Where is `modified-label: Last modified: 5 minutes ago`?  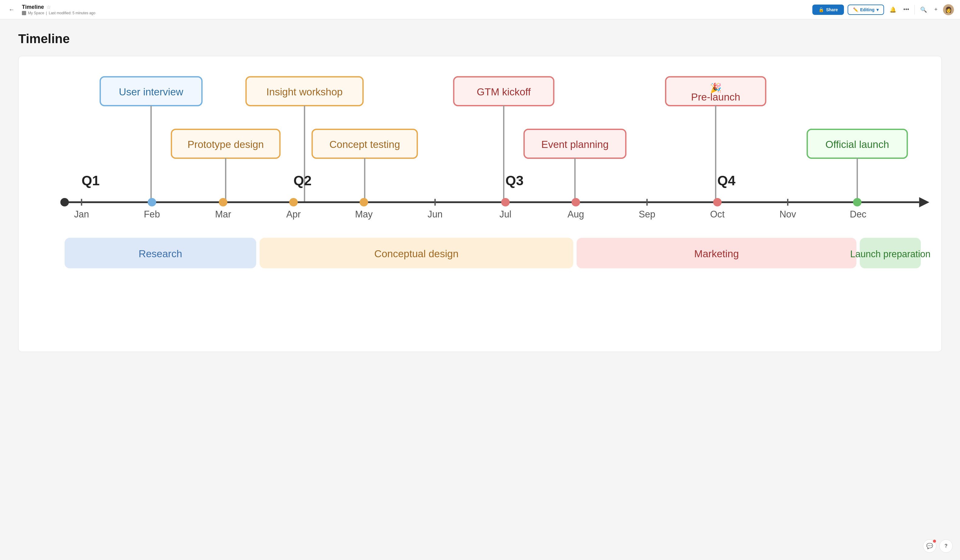 modified-label: Last modified: 5 minutes ago is located at coordinates (72, 13).